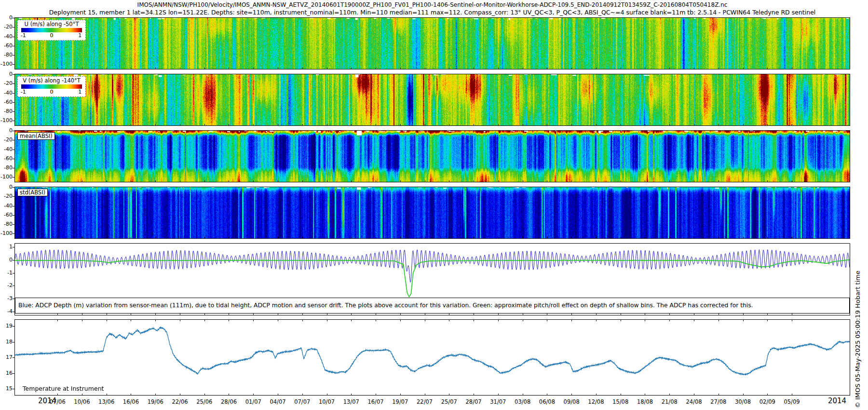 This screenshot has width=868, height=410. What do you see at coordinates (432, 100) in the screenshot?
I see `panel-v-velocity: V (m/s) along -140°T -101` at bounding box center [432, 100].